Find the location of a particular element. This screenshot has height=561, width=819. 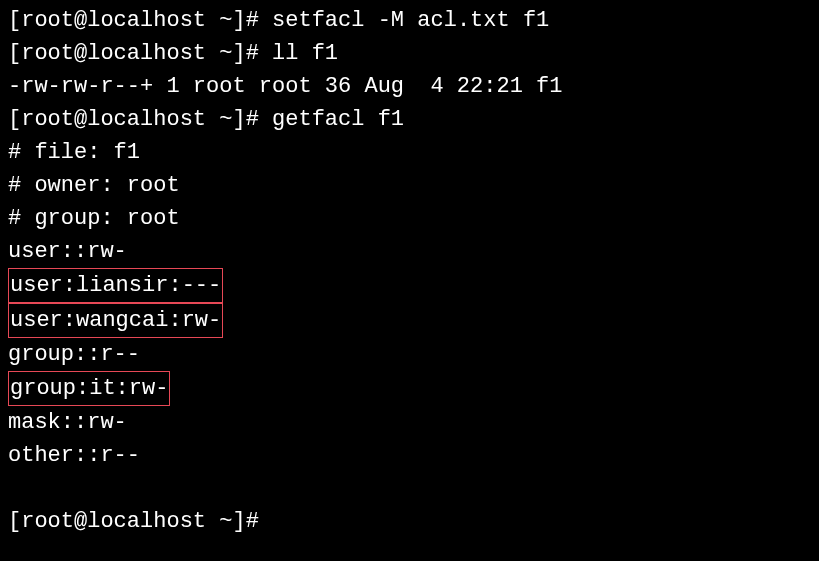

terminal-output-highlighted: user:wangcai:rw- is located at coordinates (410, 320).